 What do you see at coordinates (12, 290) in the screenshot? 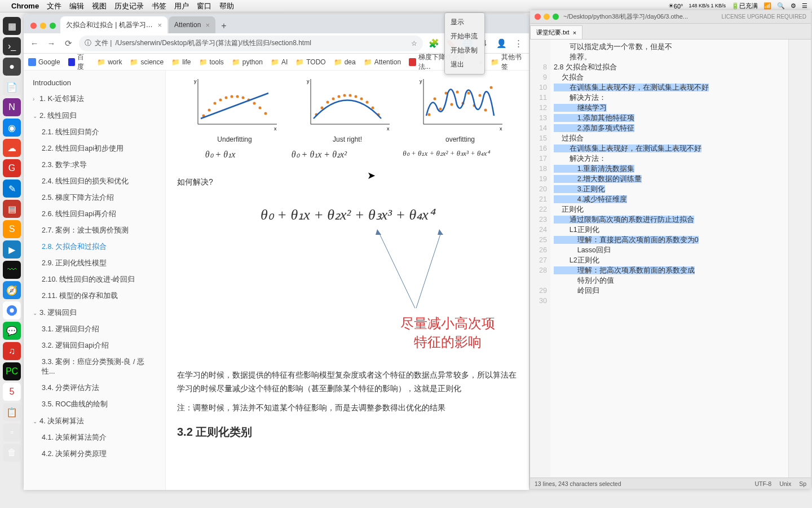
I see `safari-icon: 🧭` at bounding box center [12, 290].